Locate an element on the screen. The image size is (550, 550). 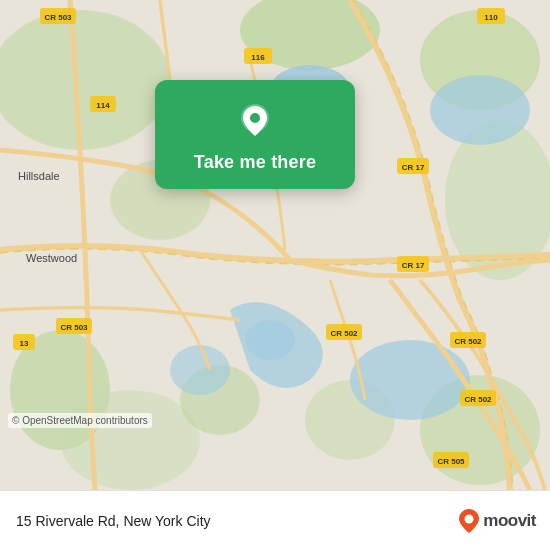
bottom-bar: 15 Rivervale Rd, New York City moovit is located at coordinates (275, 520).